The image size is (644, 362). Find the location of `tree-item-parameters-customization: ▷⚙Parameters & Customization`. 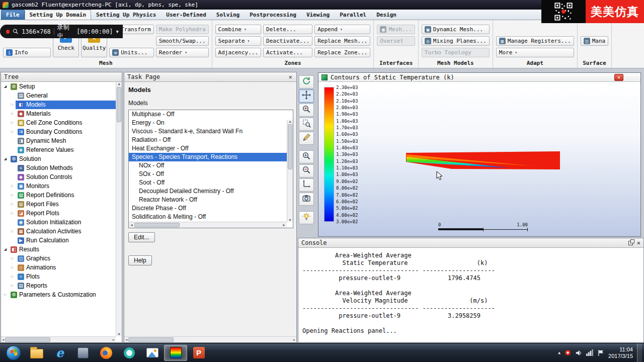

tree-item-parameters-customization: ▷⚙Parameters & Customization is located at coordinates (58, 295).